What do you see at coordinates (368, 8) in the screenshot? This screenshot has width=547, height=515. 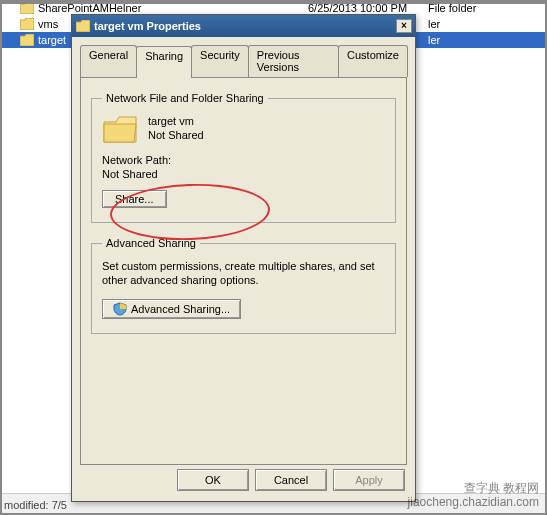 I see `file-date: 6/25/2013 10:00 PM` at bounding box center [368, 8].